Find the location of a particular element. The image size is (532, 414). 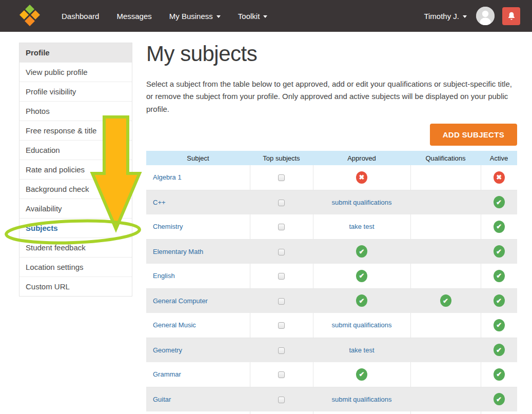

sidebar-item-education: Education is located at coordinates (76, 150).